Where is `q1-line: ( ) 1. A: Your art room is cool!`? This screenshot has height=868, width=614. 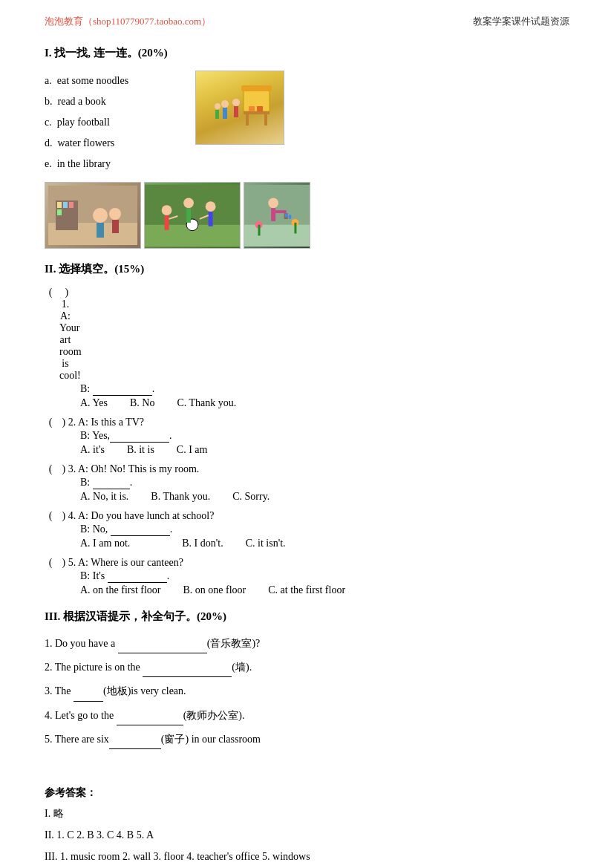
q1-line: ( ) 1. A: Your art room is cool! is located at coordinates (307, 334).